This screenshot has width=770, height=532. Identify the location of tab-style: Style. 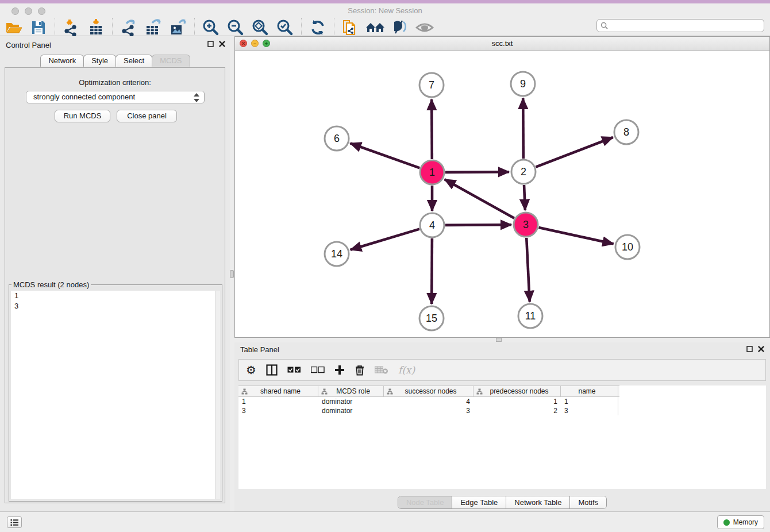
(100, 61).